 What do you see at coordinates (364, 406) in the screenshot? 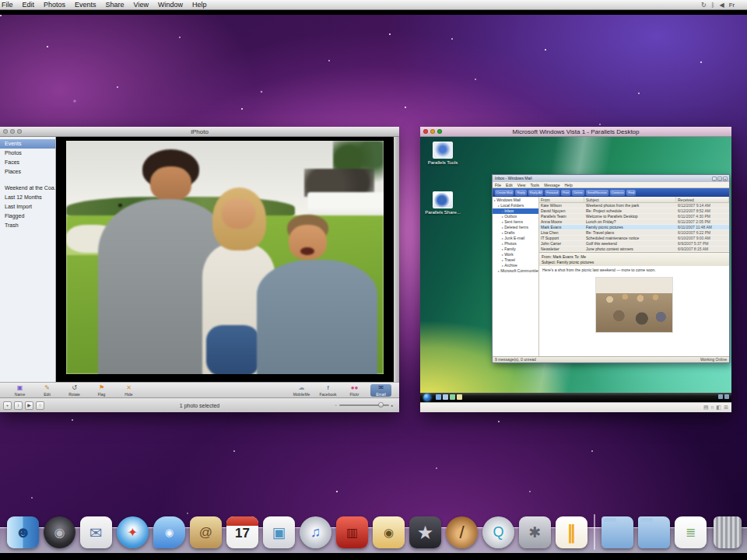
I see `zoom-slider: ▫ ▪` at bounding box center [364, 406].